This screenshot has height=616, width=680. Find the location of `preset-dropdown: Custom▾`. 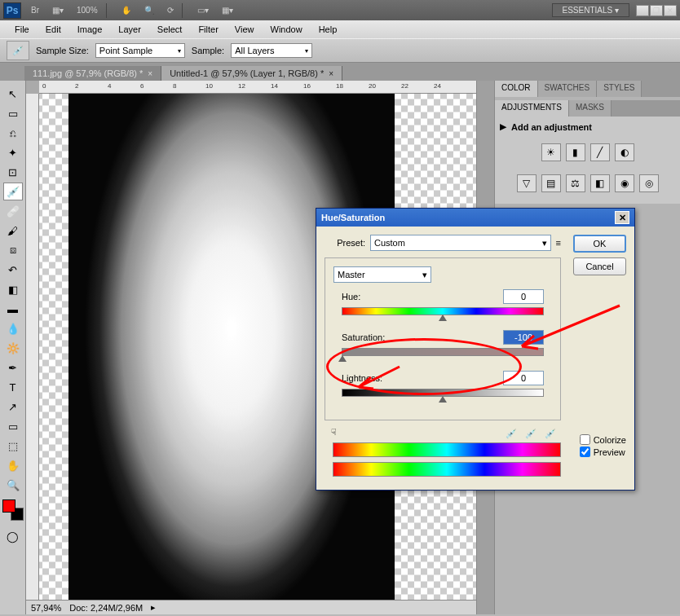

preset-dropdown: Custom▾ is located at coordinates (461, 243).